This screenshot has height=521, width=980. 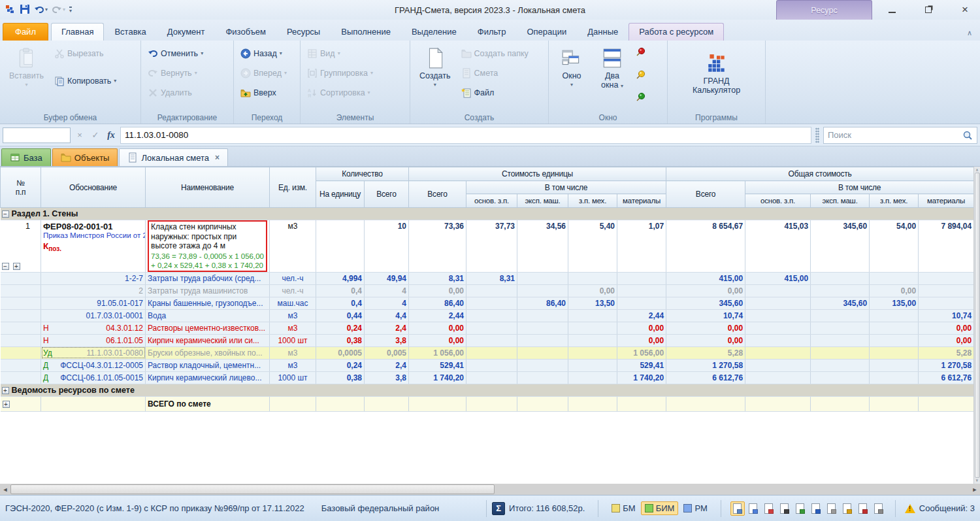 What do you see at coordinates (438, 246) in the screenshot?
I see `cell-u_total: 73,36` at bounding box center [438, 246].